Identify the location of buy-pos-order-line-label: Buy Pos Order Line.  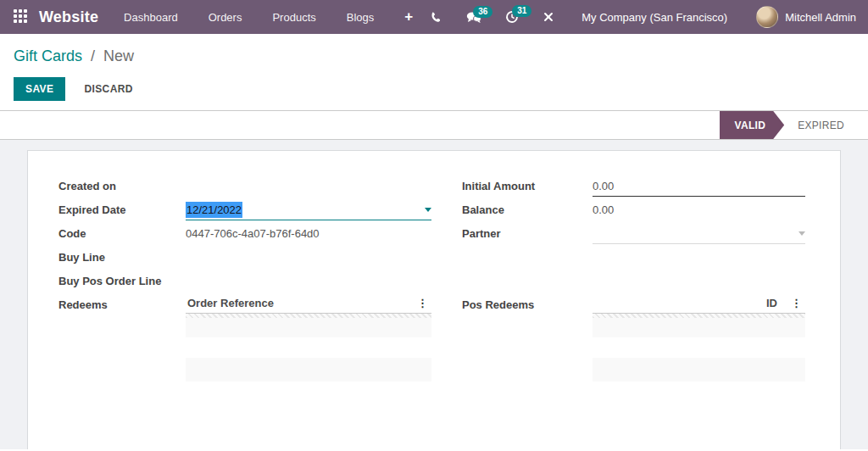
(122, 281).